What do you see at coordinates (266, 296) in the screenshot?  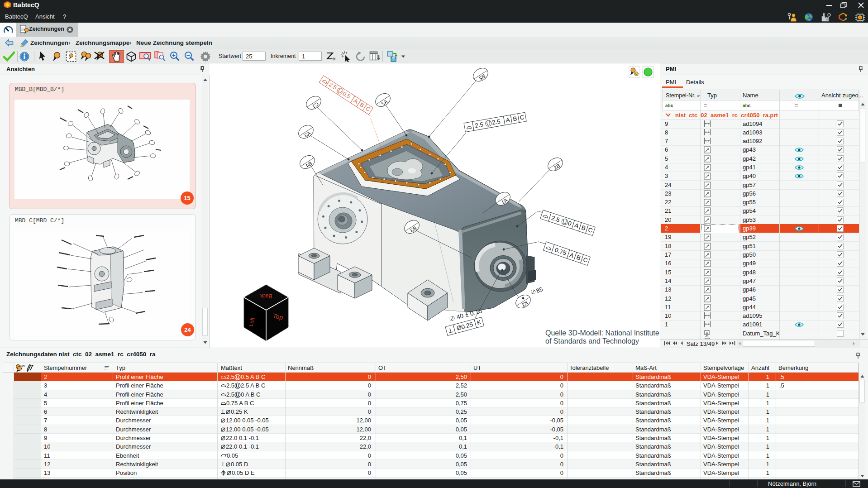 I see `svg-text: Back` at bounding box center [266, 296].